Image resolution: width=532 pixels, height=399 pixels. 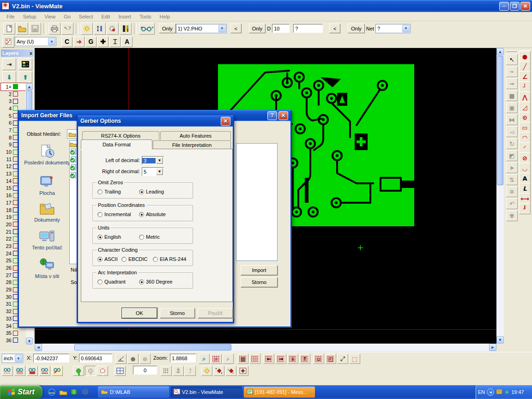 I want to click on import-help-button: ?, so click(x=272, y=115).